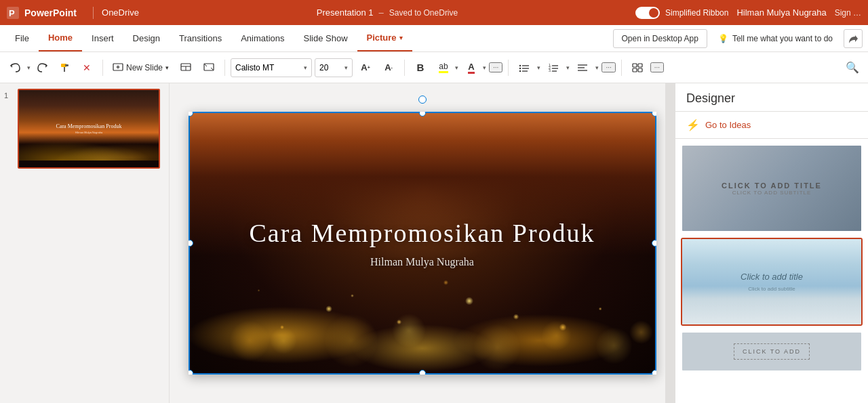 The height and width of the screenshot is (403, 868). What do you see at coordinates (22, 38) in the screenshot?
I see `tab-file: File` at bounding box center [22, 38].